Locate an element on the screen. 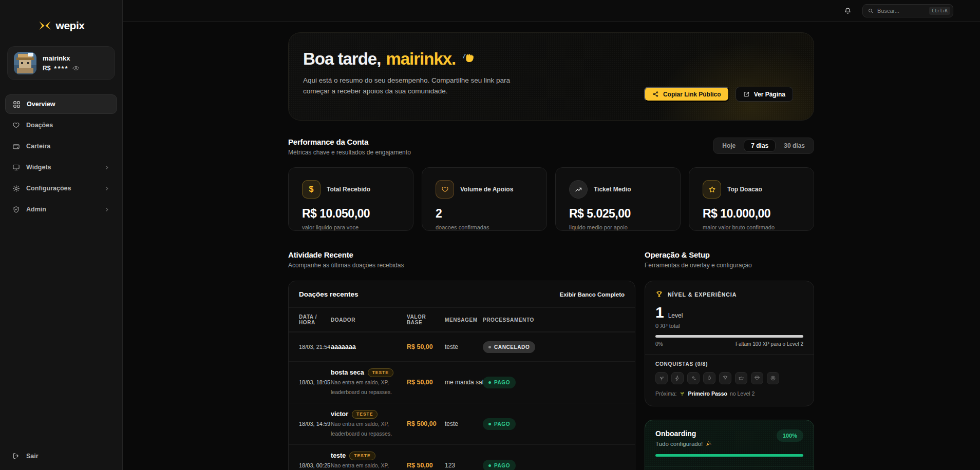 The height and width of the screenshot is (470, 980). dollar-icon: $ is located at coordinates (311, 189).